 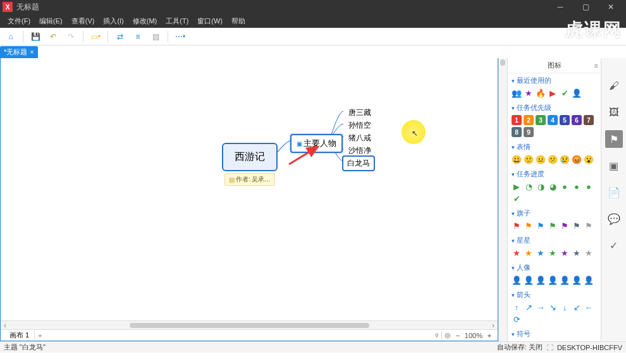 What do you see at coordinates (614, 139) in the screenshot?
I see `marker-icon: ⚑` at bounding box center [614, 139].